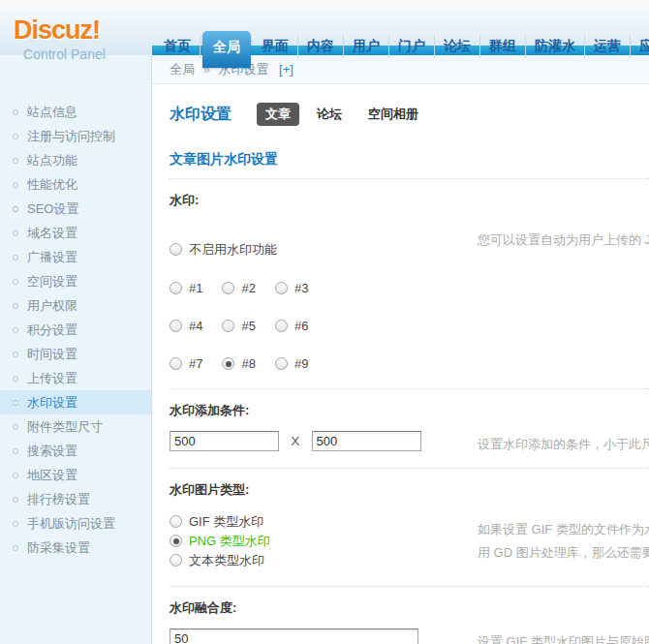 The image size is (649, 644). What do you see at coordinates (76, 329) in the screenshot?
I see `sidebar-item-credits: 积分设置` at bounding box center [76, 329].